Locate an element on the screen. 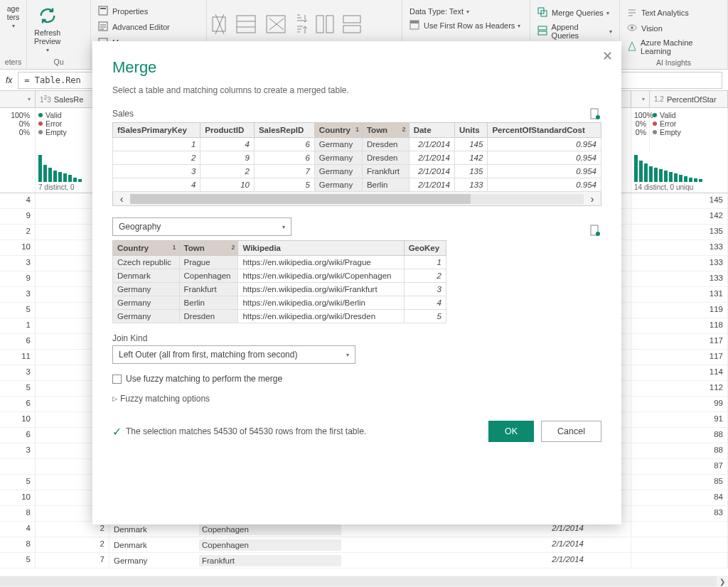 The width and height of the screenshot is (728, 587). col-header: fSalesPrimaryKey is located at coordinates (156, 131).